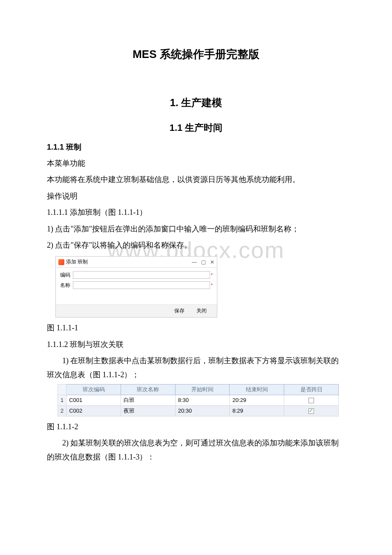 The height and width of the screenshot is (555, 392). What do you see at coordinates (141, 275) in the screenshot?
I see `code-input` at bounding box center [141, 275].